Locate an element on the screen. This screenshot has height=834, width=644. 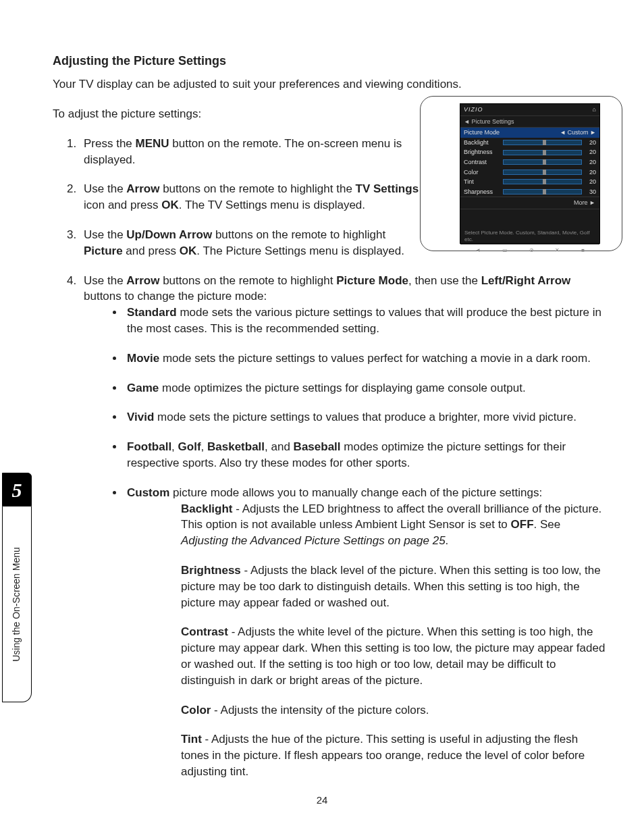
tv-row-tint: Tint20 is located at coordinates (530, 182).